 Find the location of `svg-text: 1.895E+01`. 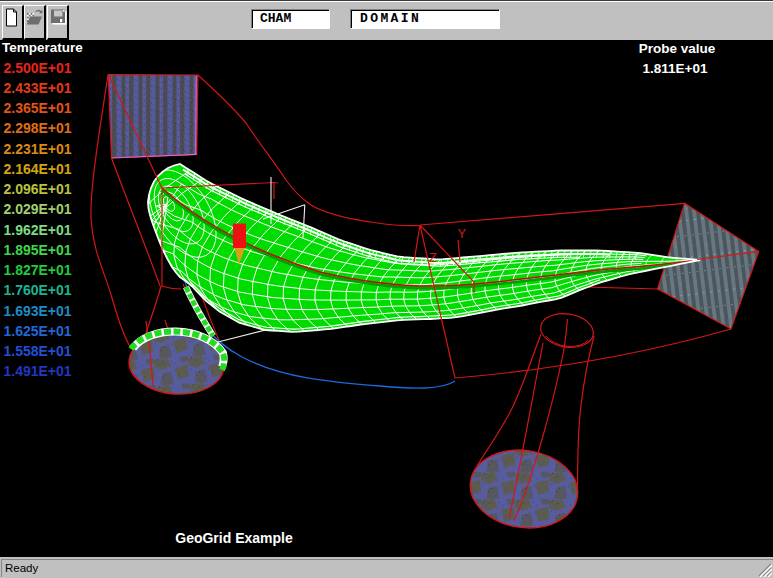

svg-text: 1.895E+01 is located at coordinates (38, 250).